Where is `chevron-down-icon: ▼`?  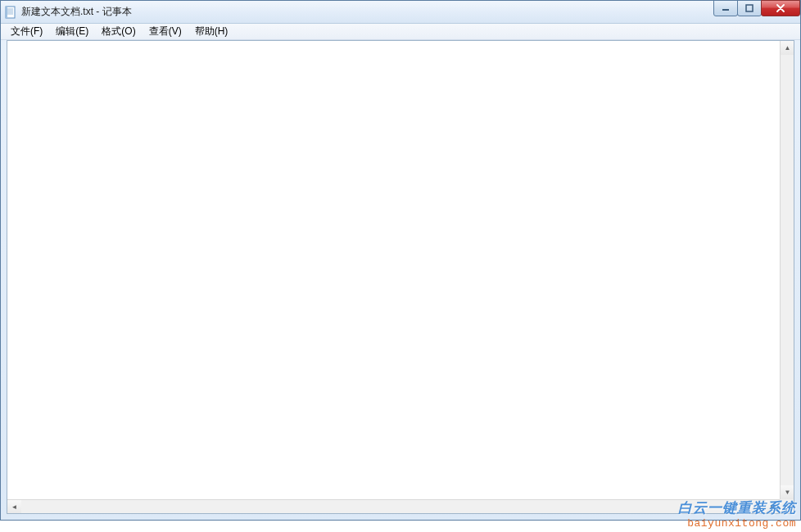
chevron-down-icon: ▼ is located at coordinates (788, 493).